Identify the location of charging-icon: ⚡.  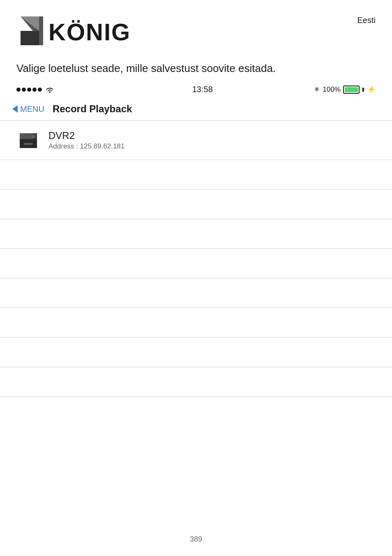
(371, 90).